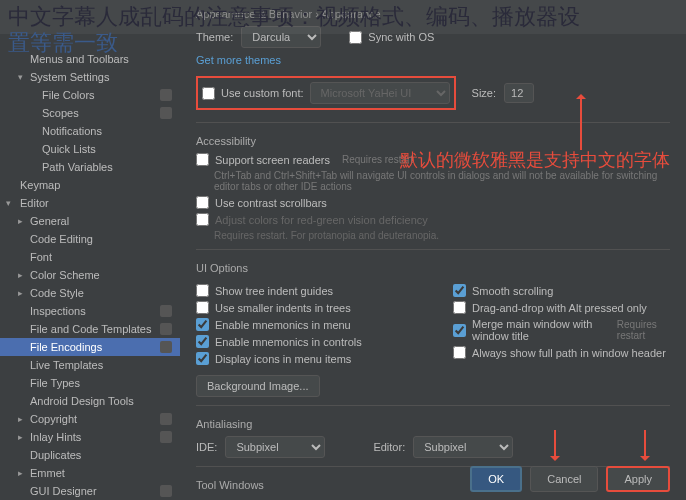 The image size is (686, 500). Describe the element at coordinates (433, 141) in the screenshot. I see `accessibility-title: Accessibility` at that location.